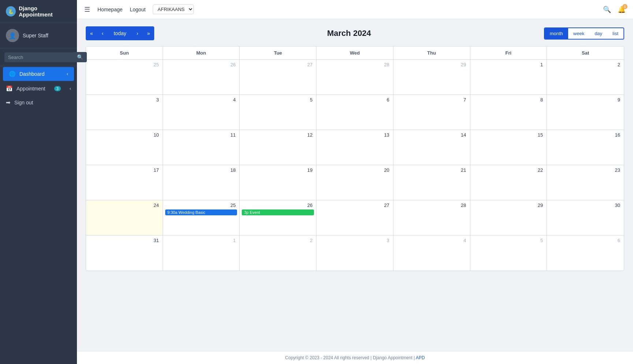 Image resolution: width=633 pixels, height=364 pixels. I want to click on calendar-day: 7, so click(432, 112).